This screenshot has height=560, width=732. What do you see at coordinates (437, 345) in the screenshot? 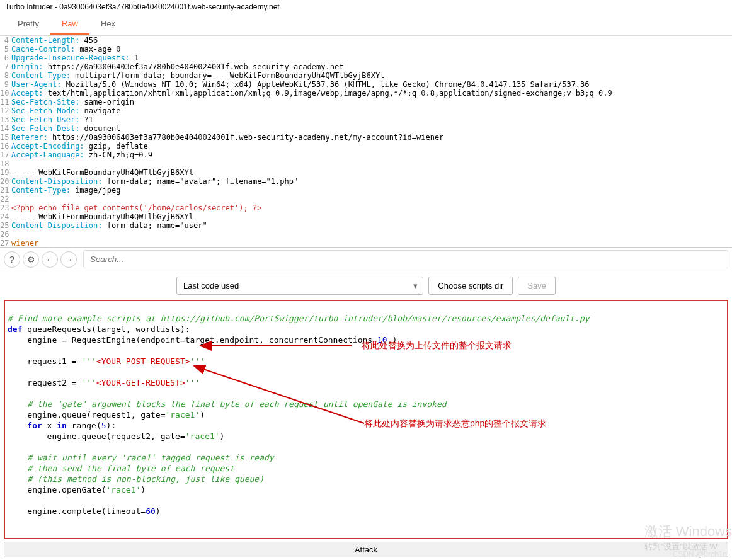
I see `annotation-text-1: 将此处替换为上传文件的整个报文请求` at bounding box center [437, 345].